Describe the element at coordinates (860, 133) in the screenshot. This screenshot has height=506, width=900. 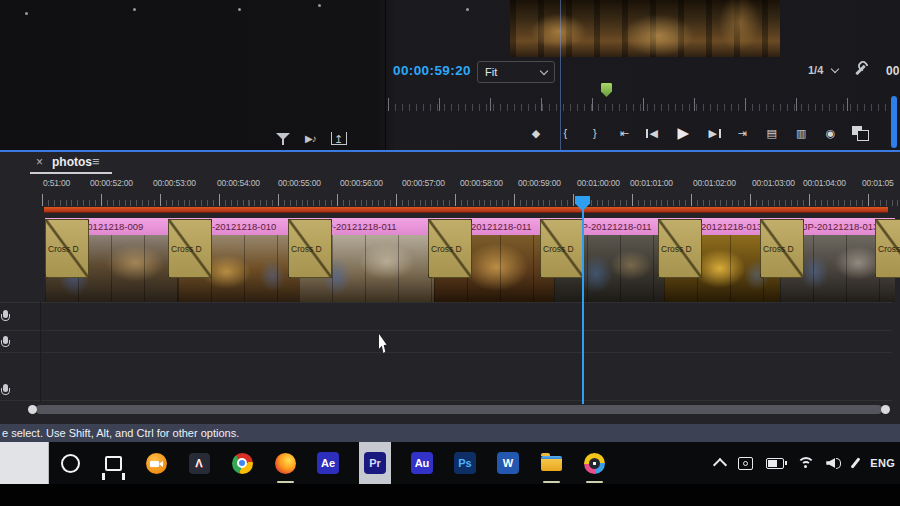
I see `comparison-view-button` at that location.